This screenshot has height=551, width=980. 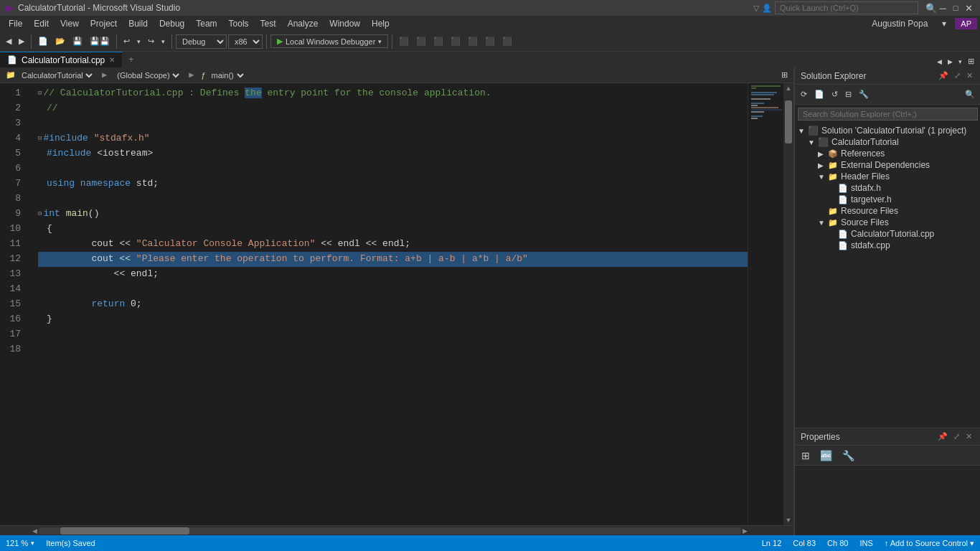 What do you see at coordinates (20, 543) in the screenshot?
I see `status-zoom-area: 121 % ▾` at bounding box center [20, 543].